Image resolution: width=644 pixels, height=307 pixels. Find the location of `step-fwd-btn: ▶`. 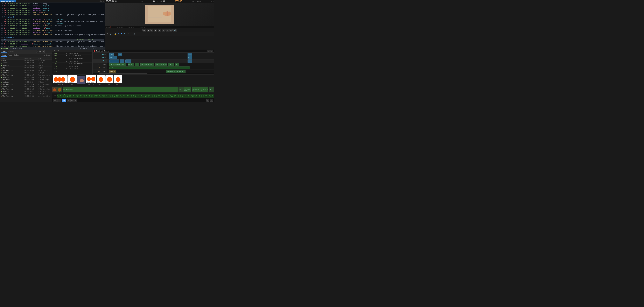

step-fwd-btn: ▶ is located at coordinates (156, 30).